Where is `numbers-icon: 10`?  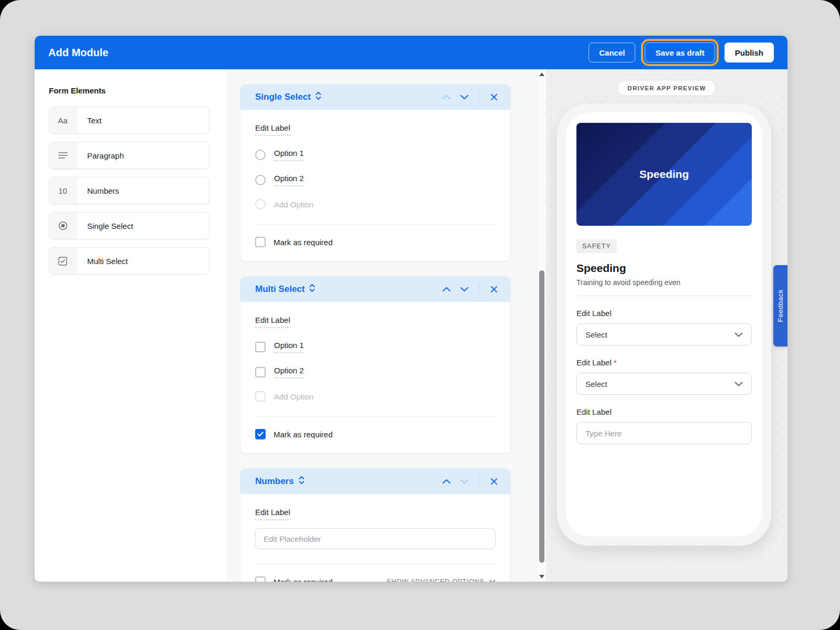 numbers-icon: 10 is located at coordinates (63, 191).